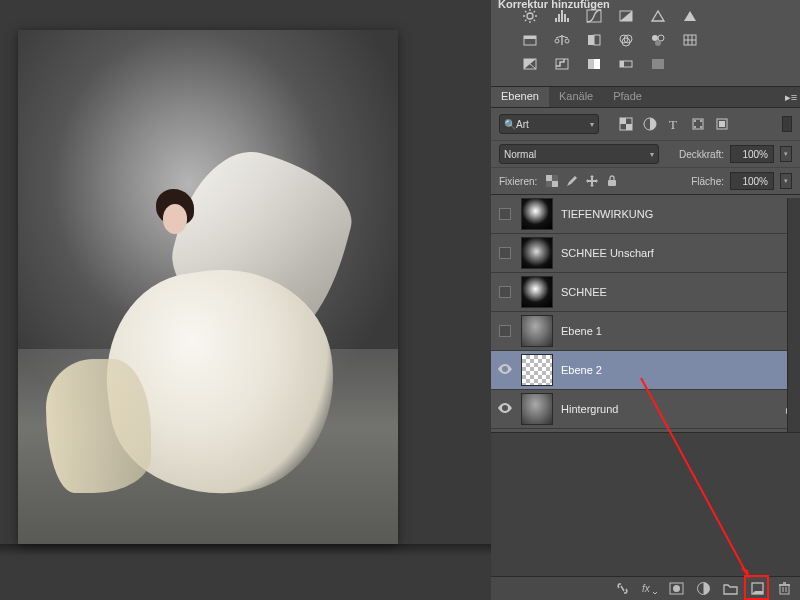 This screenshot has height=600, width=800. What do you see at coordinates (786, 154) in the screenshot?
I see `opacity-stepper: ▾` at bounding box center [786, 154].